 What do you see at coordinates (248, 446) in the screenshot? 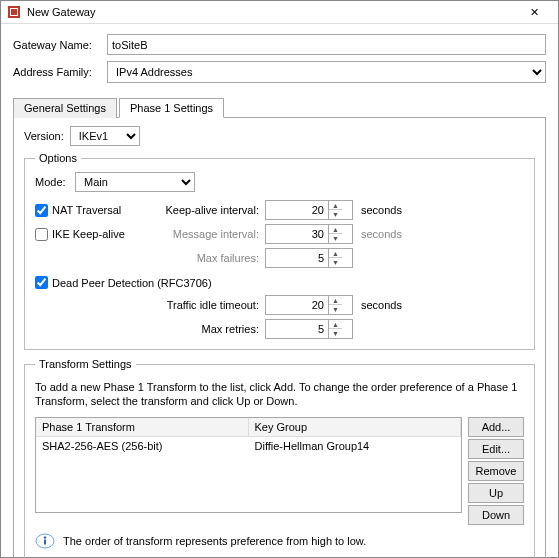
I see `transform-row: SHA2-256-AES (256-bit) Diffie-Hellman Gr…` at bounding box center [248, 446].